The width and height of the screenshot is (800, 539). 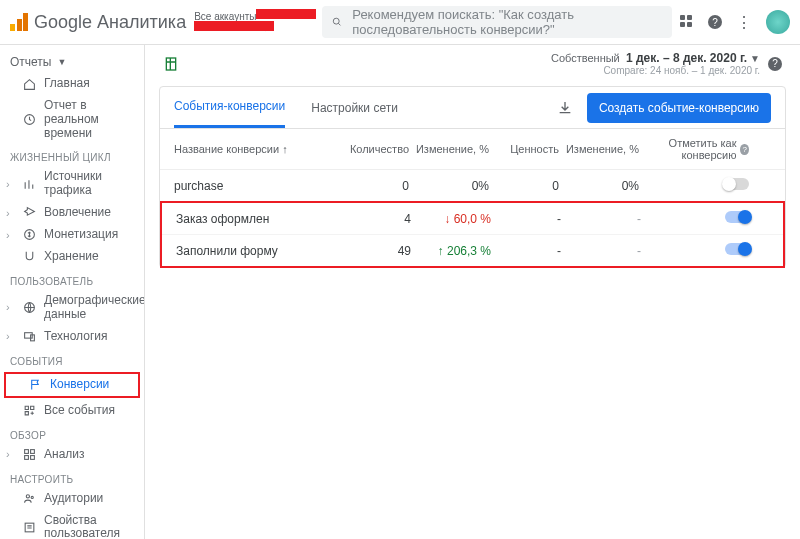 What do you see at coordinates (29, 499) in the screenshot?
I see `audiences-icon` at bounding box center [29, 499].